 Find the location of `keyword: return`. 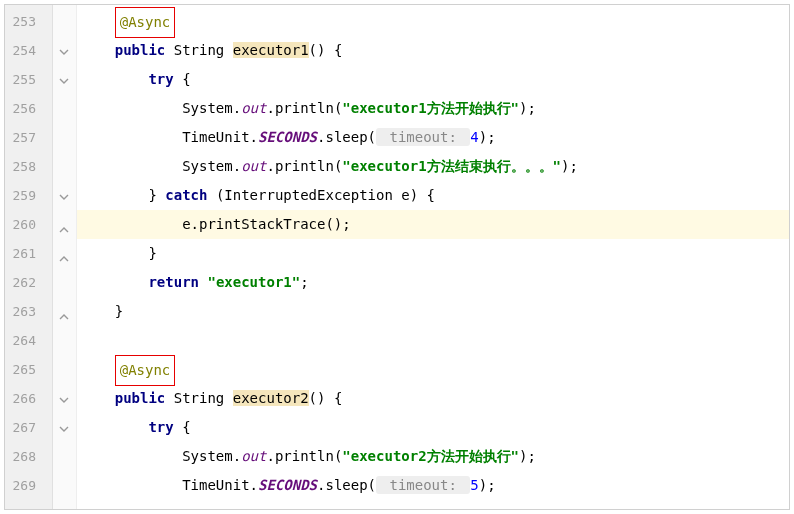

keyword: return is located at coordinates (174, 282).